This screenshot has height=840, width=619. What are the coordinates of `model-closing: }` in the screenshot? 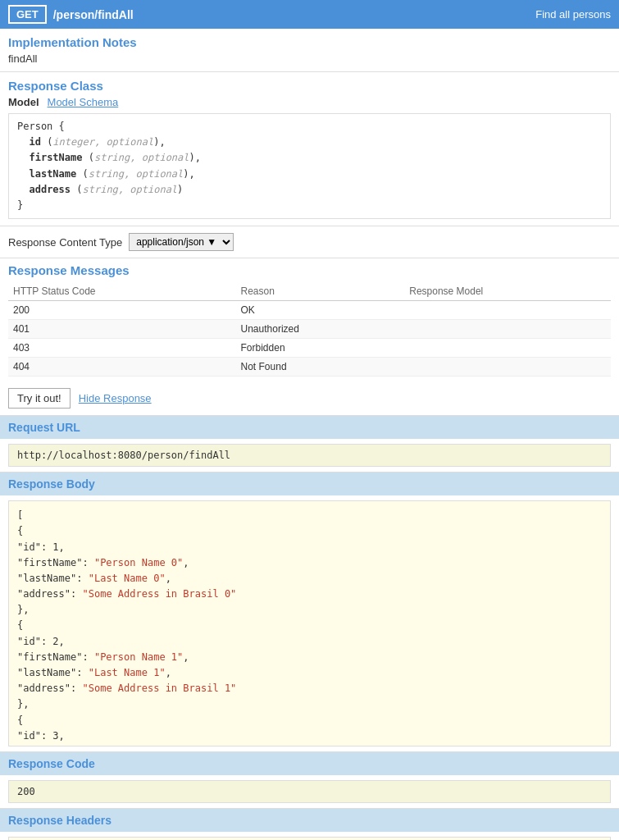 It's located at (310, 205).